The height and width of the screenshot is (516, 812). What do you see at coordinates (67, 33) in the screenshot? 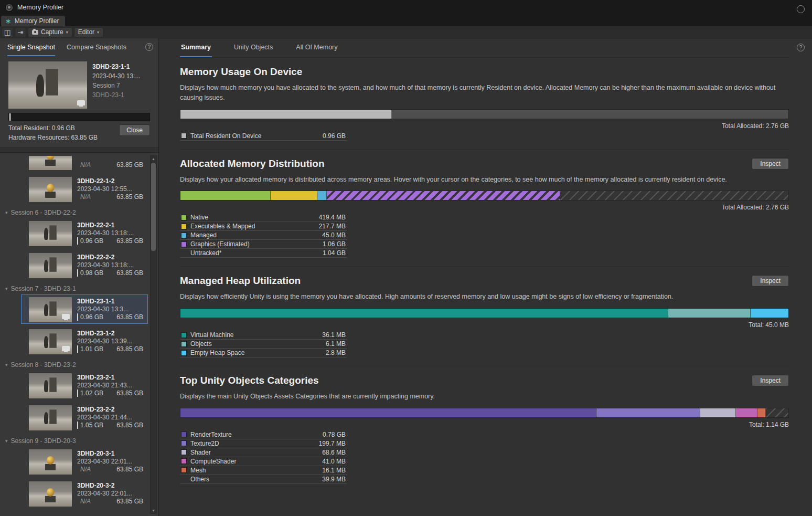
I see `capture-dropdown-caret: ▾` at bounding box center [67, 33].